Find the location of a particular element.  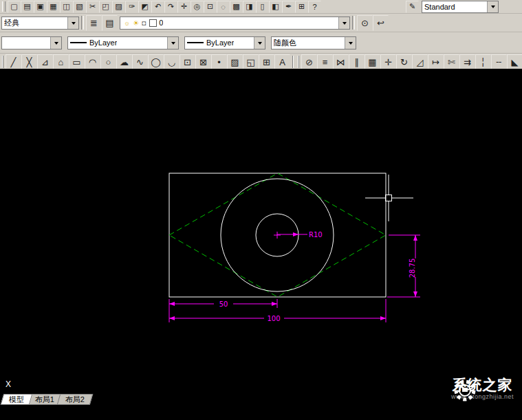

chamfer-icon: ◣ is located at coordinates (515, 62).